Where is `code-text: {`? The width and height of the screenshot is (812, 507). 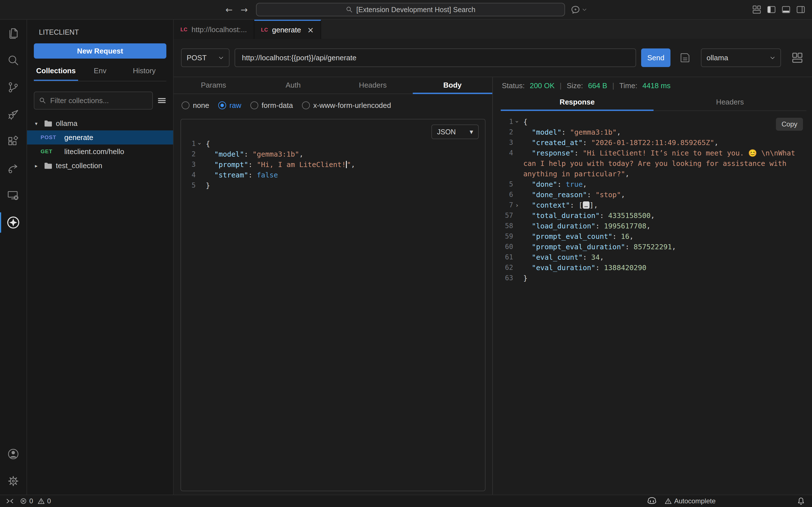
code-text: { is located at coordinates (662, 122).